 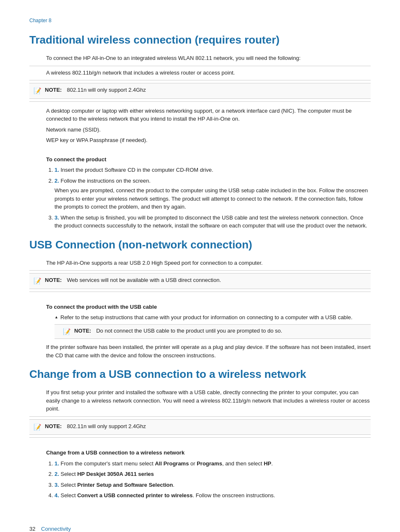 I want to click on list-item: 3. Select Printer Setup and Software Sel…, so click(x=213, y=485).